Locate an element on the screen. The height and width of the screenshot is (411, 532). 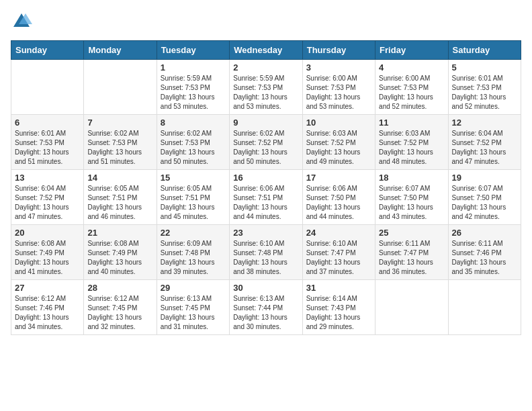
day-detail: Sunrise: 6:00 AM Sunset: 7:53 PM Dayligh… is located at coordinates (411, 93).